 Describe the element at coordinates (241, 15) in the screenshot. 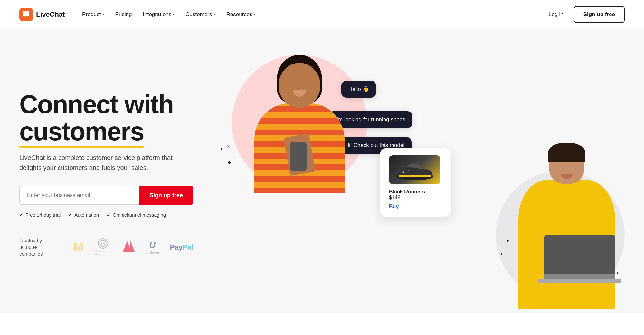

I see `nav-resources: Resources ▾` at that location.